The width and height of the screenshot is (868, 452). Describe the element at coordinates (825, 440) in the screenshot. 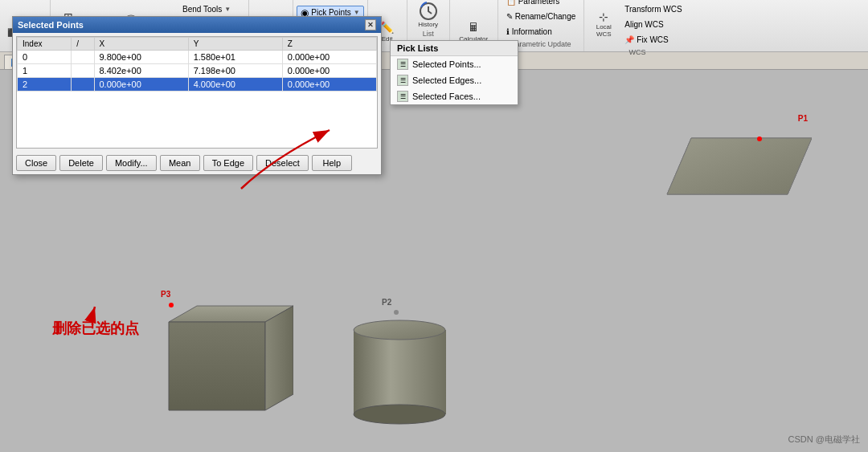

I see `watermark: CSDN @电磁学社` at that location.